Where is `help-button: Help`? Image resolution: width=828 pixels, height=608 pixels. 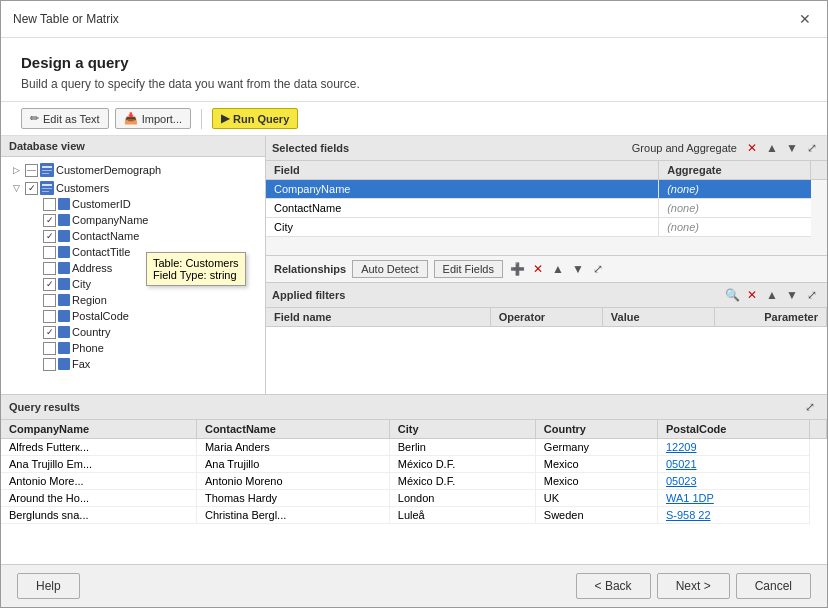
help-button: Help is located at coordinates (48, 586).